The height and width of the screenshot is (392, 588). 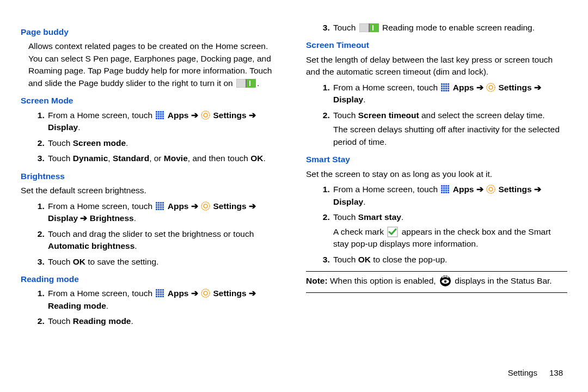 I want to click on footer-page-number: 138, so click(x=556, y=372).